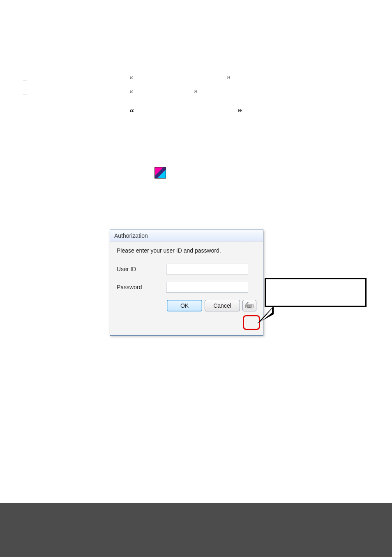 The image size is (392, 557). What do you see at coordinates (316, 292) in the screenshot?
I see `callout-box` at bounding box center [316, 292].